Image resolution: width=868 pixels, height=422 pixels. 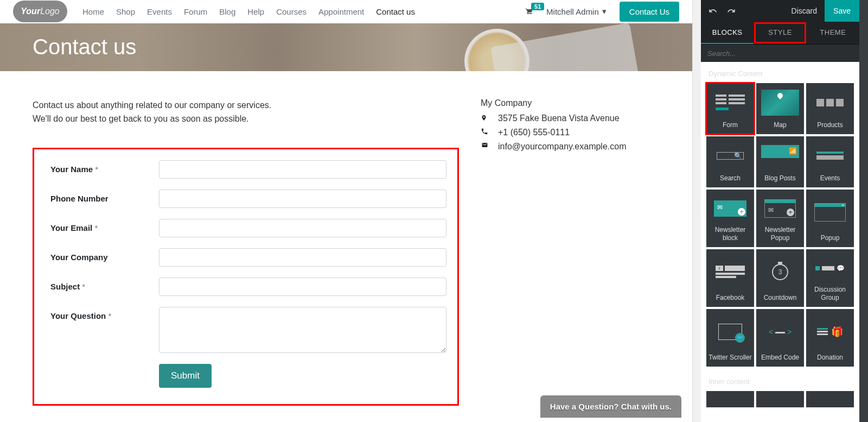 I want to click on livechat-widget: Have a Question? Chat with us., so click(x=611, y=406).